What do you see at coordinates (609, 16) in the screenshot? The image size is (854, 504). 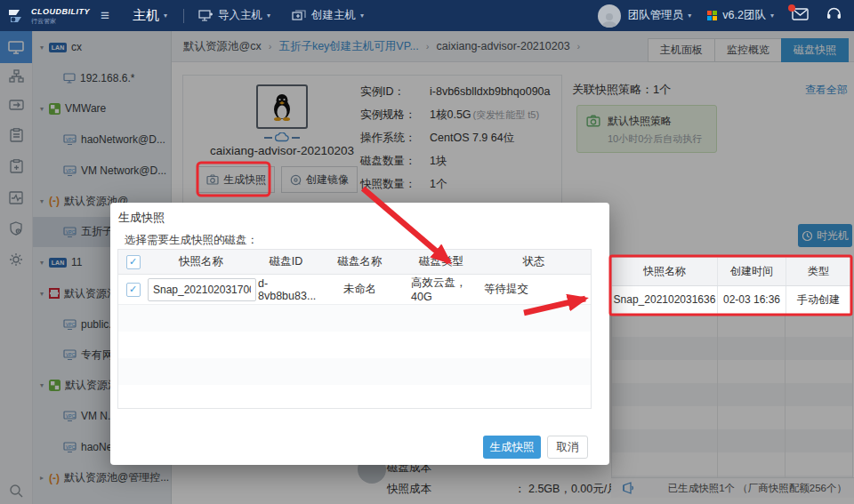 I see `user-avatar` at bounding box center [609, 16].